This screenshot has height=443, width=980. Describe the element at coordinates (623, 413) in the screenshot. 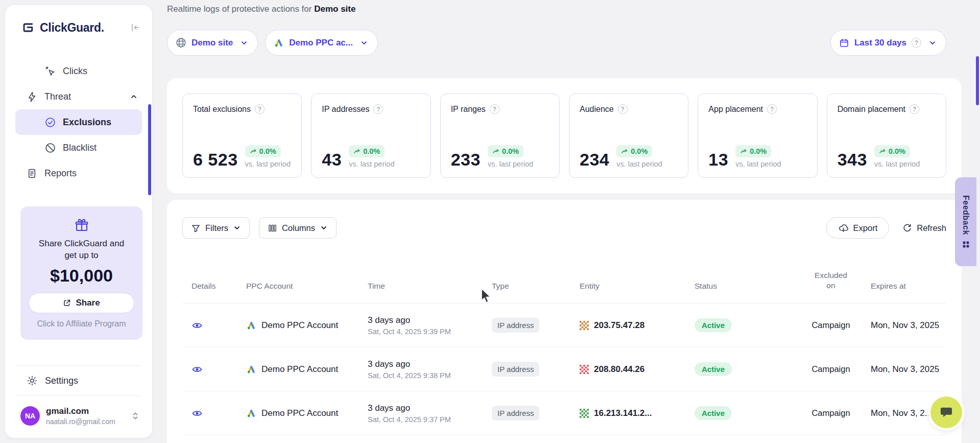

I see `row-entity: 16.213.141.2...` at that location.